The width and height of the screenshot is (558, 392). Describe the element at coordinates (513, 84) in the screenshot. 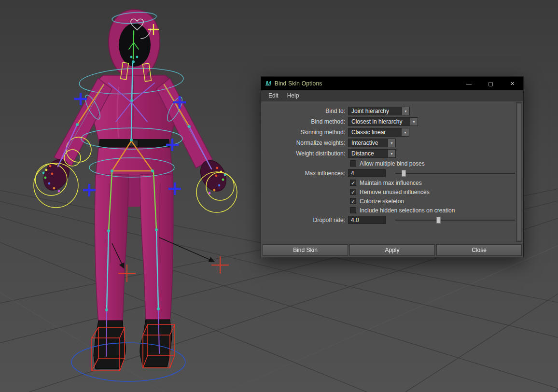

I see `close-window-button: ✕` at that location.